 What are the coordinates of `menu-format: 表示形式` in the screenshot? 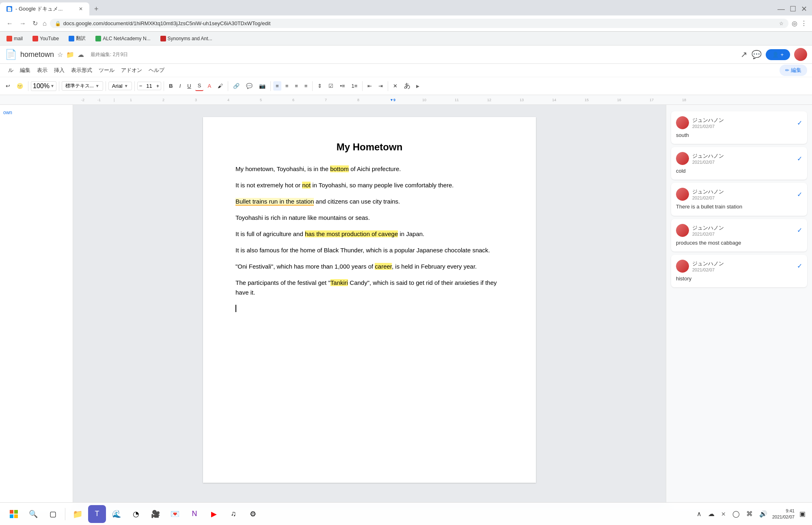 It's located at (82, 70).